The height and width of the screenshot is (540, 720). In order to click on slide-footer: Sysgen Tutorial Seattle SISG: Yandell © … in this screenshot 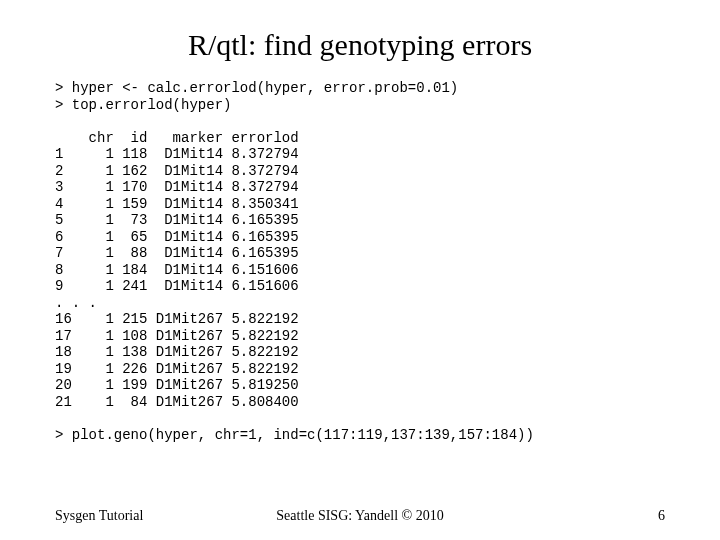, I will do `click(360, 516)`.